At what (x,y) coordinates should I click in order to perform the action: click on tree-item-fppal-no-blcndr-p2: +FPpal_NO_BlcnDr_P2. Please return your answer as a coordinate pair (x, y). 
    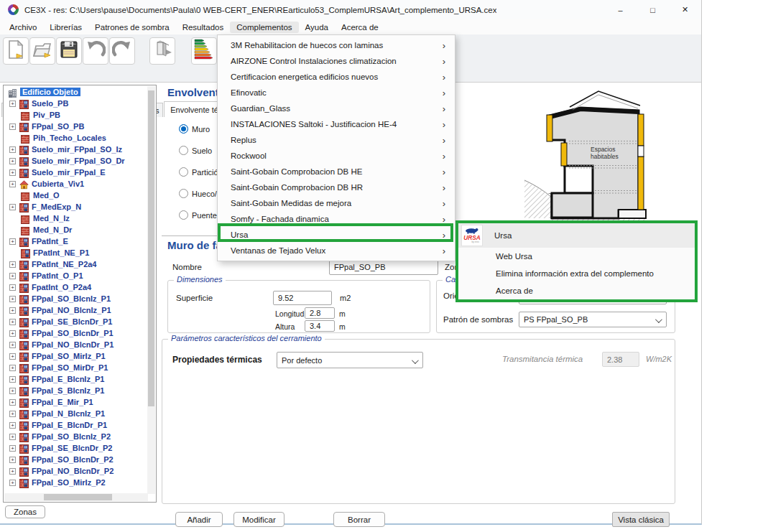
    Looking at the image, I should click on (75, 471).